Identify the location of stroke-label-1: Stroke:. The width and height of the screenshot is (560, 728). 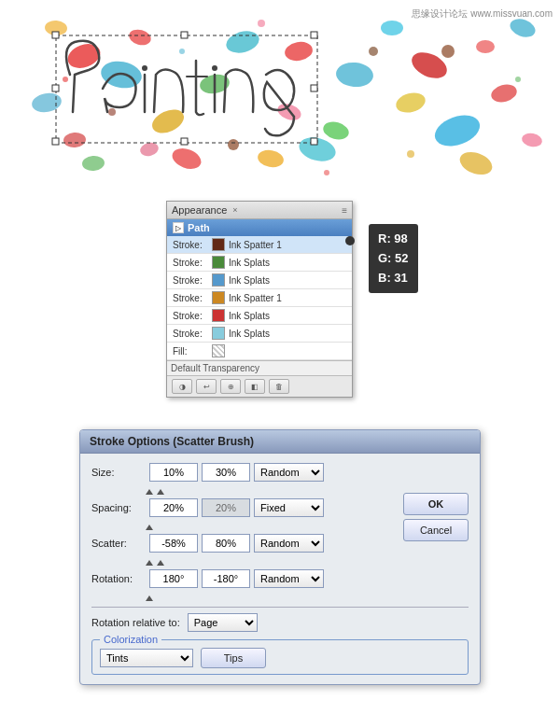
(190, 245).